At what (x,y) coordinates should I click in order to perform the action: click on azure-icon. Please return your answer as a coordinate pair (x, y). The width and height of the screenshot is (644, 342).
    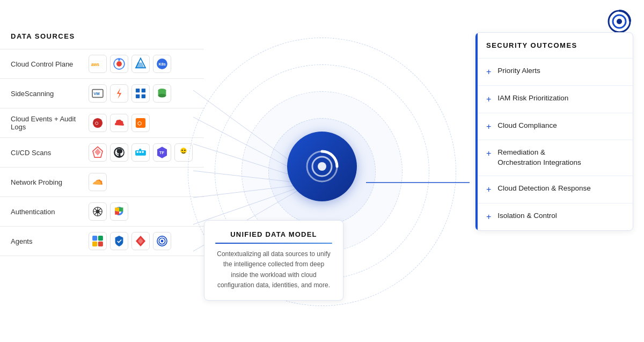
    Looking at the image, I should click on (141, 64).